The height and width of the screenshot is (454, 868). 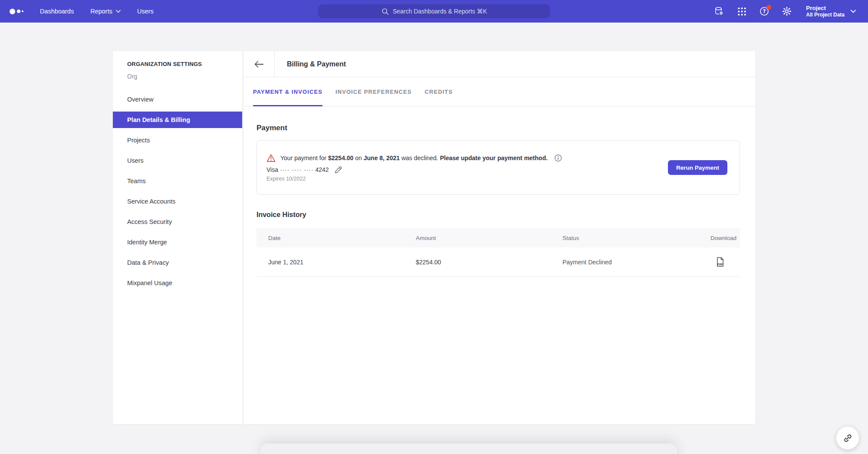 What do you see at coordinates (259, 64) in the screenshot?
I see `back-arrow-icon` at bounding box center [259, 64].